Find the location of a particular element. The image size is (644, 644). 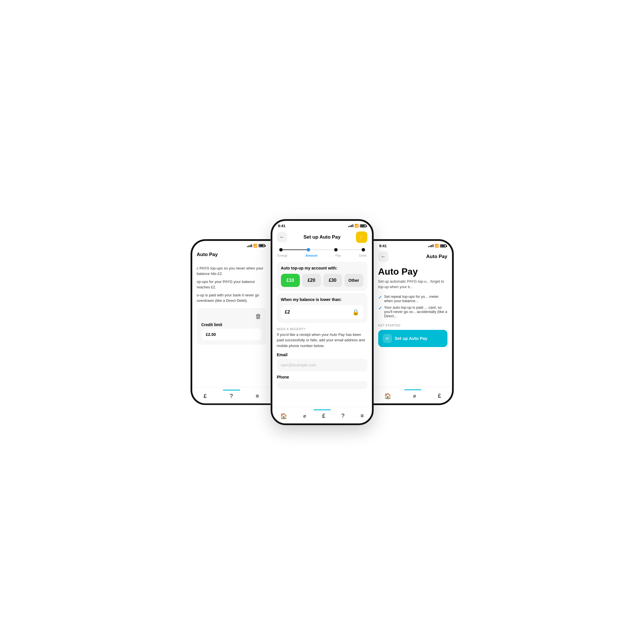

check-list: ✓ Set repeat top-ups for yo... meter whe… is located at coordinates (413, 307).